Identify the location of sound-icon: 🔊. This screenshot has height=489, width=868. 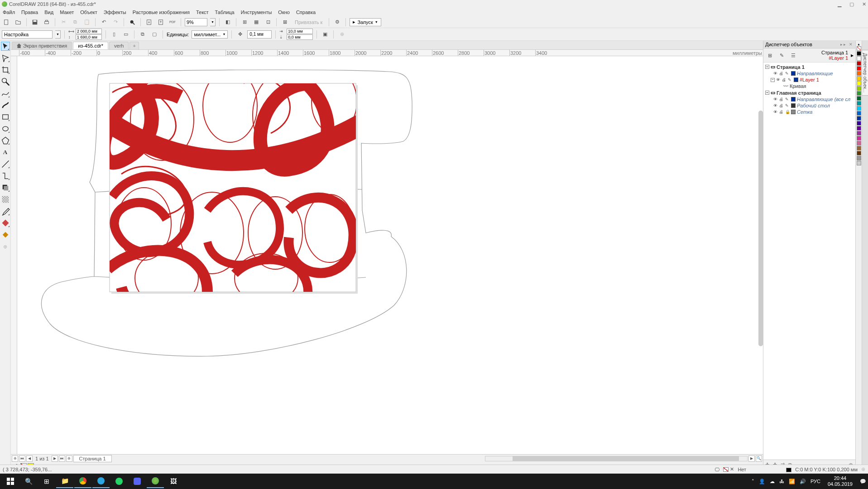
(803, 481).